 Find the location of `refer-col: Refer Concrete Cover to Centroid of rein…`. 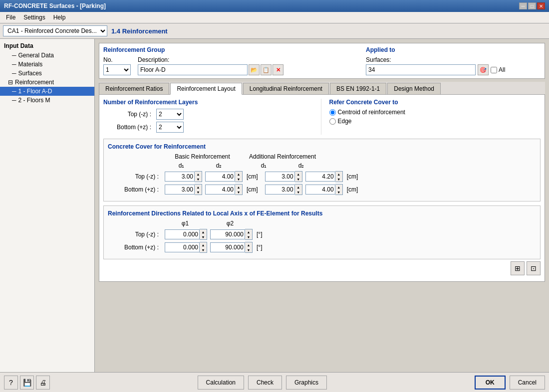

refer-col: Refer Concrete Cover to Centroid of rein… is located at coordinates (431, 117).